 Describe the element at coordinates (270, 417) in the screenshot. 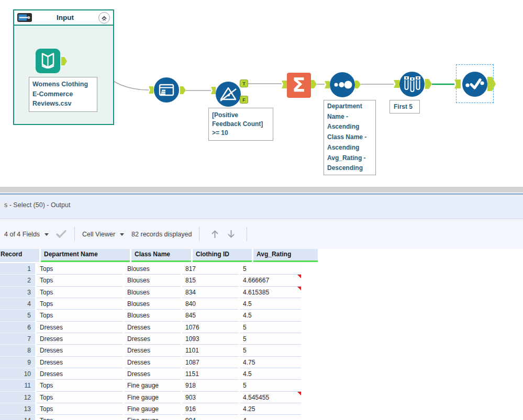

I see `data-cell: 4` at that location.